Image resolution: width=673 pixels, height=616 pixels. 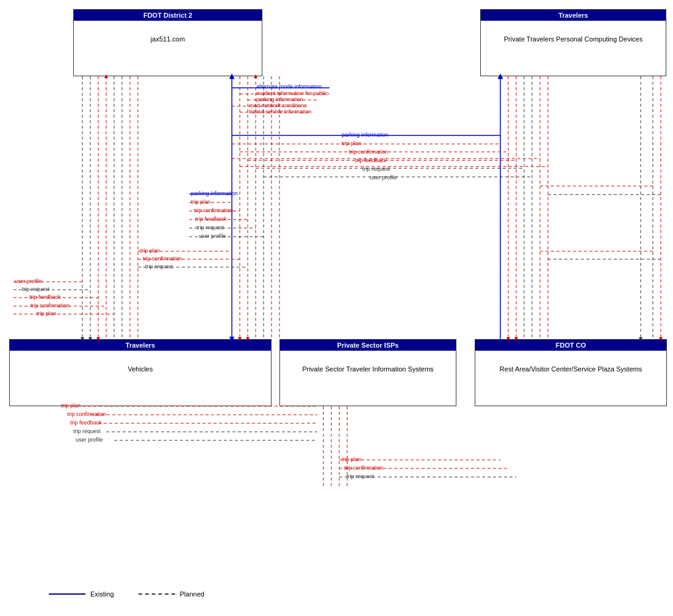 I want to click on label-trip-plan-3: trip plan, so click(x=150, y=251).